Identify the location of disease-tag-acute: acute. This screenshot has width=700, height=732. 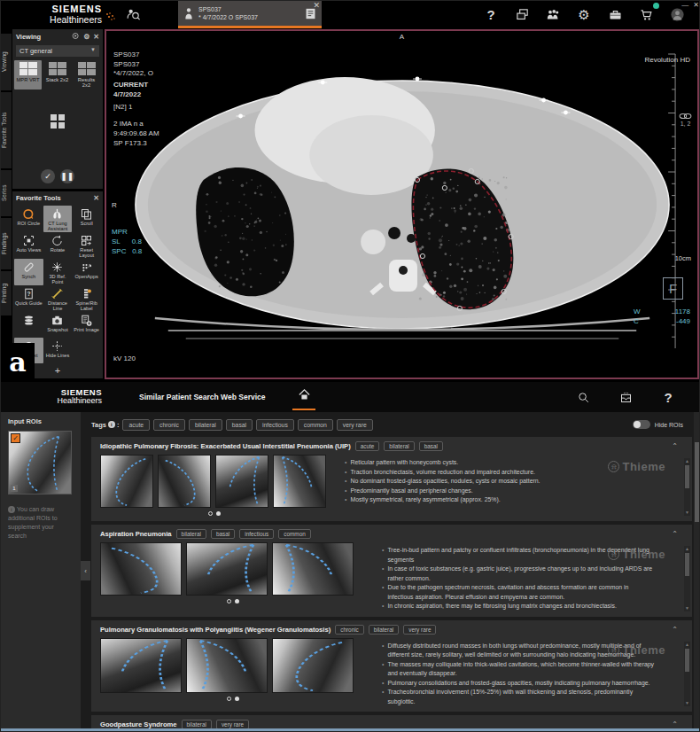
(368, 447).